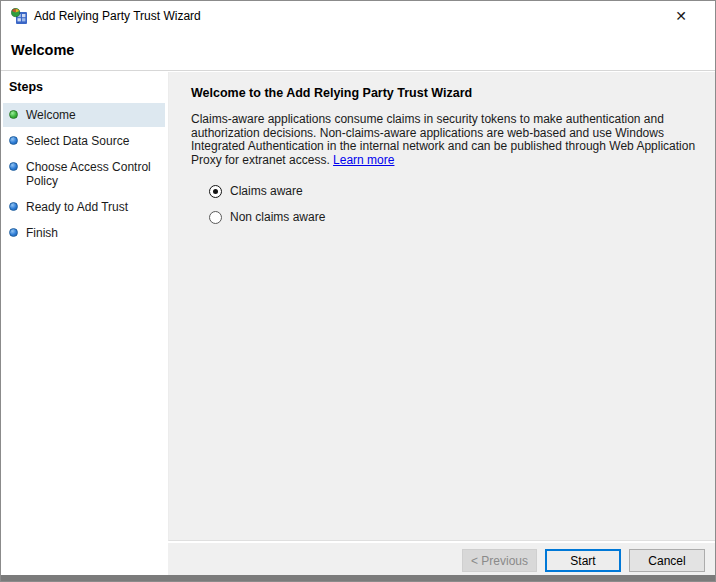  What do you see at coordinates (358, 16) in the screenshot?
I see `title-bar: Add Relying Party Trust Wizard ✕` at bounding box center [358, 16].